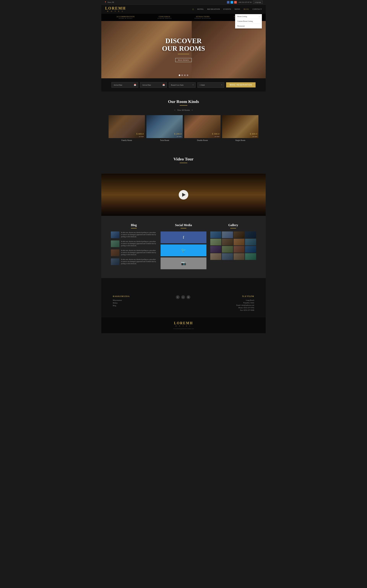  What do you see at coordinates (184, 50) in the screenshot?
I see `hero-content: DISCOVER OUR ROOMS More Details` at bounding box center [184, 50].